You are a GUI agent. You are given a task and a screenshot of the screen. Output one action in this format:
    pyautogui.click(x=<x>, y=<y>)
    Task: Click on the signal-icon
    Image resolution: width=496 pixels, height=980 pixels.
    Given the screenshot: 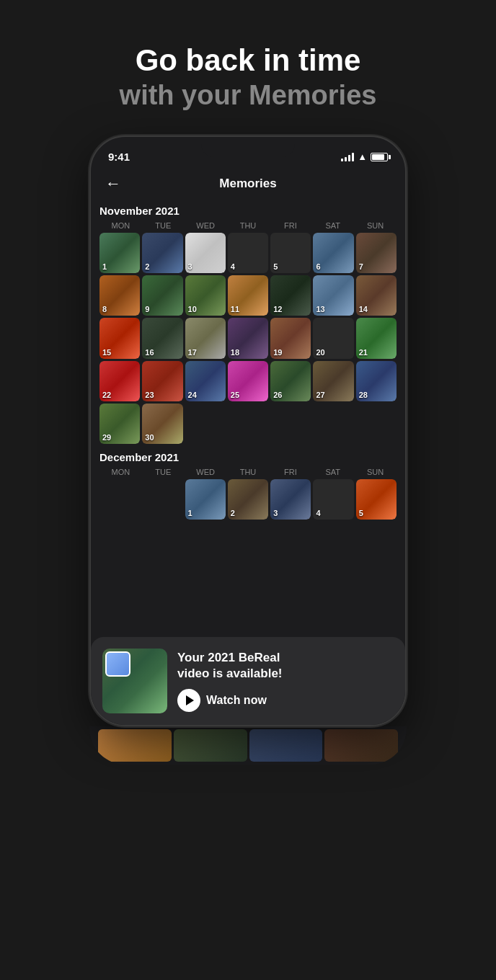 What is the action you would take?
    pyautogui.click(x=347, y=157)
    